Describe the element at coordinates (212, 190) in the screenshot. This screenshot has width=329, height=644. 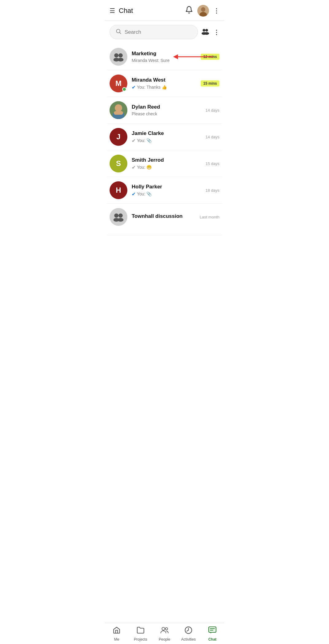
I see `chat-meta-holly: 18 days` at that location.